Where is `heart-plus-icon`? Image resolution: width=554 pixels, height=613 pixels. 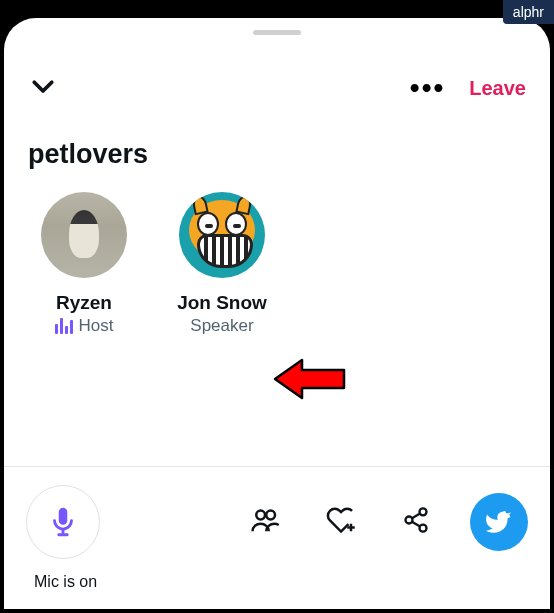 heart-plus-icon is located at coordinates (341, 520).